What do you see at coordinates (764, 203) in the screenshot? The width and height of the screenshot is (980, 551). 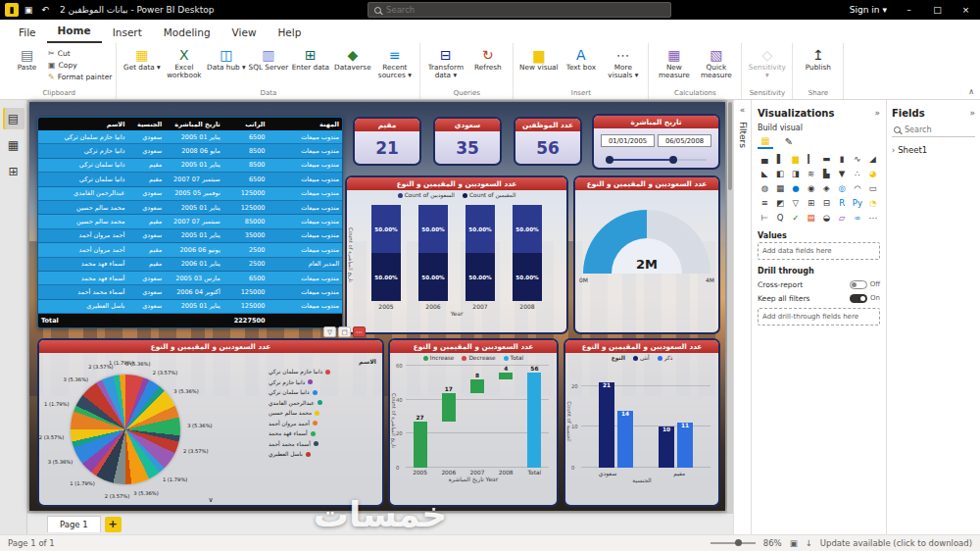 I see `multi-row-card-icon: ≡` at bounding box center [764, 203].